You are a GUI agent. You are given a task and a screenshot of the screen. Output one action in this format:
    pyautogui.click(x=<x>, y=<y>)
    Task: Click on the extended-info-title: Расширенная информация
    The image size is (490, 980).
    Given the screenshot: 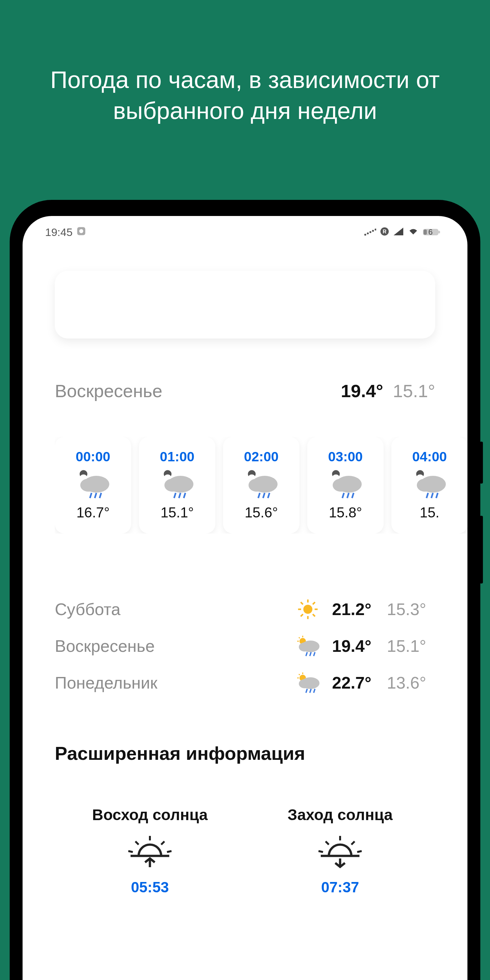 What is the action you would take?
    pyautogui.click(x=245, y=753)
    